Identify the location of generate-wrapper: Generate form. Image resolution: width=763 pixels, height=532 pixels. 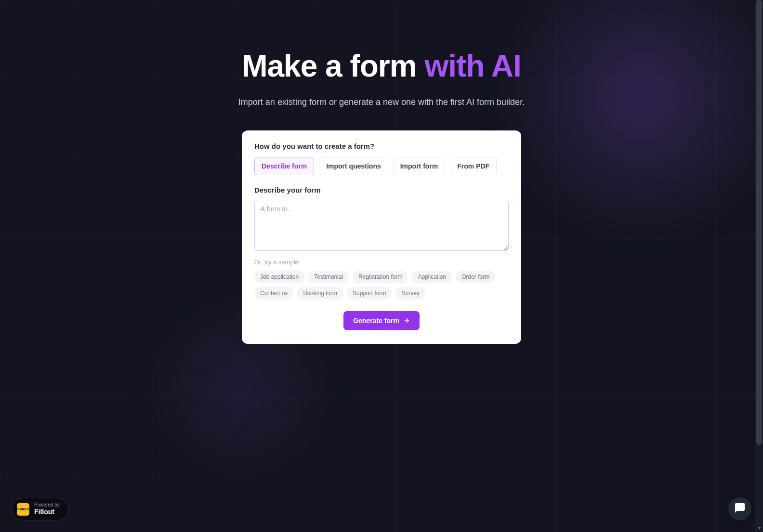
(382, 321).